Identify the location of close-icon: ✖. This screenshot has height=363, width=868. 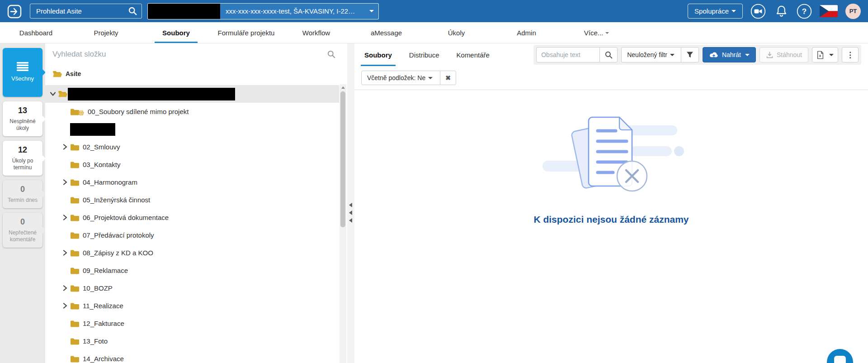
(448, 78).